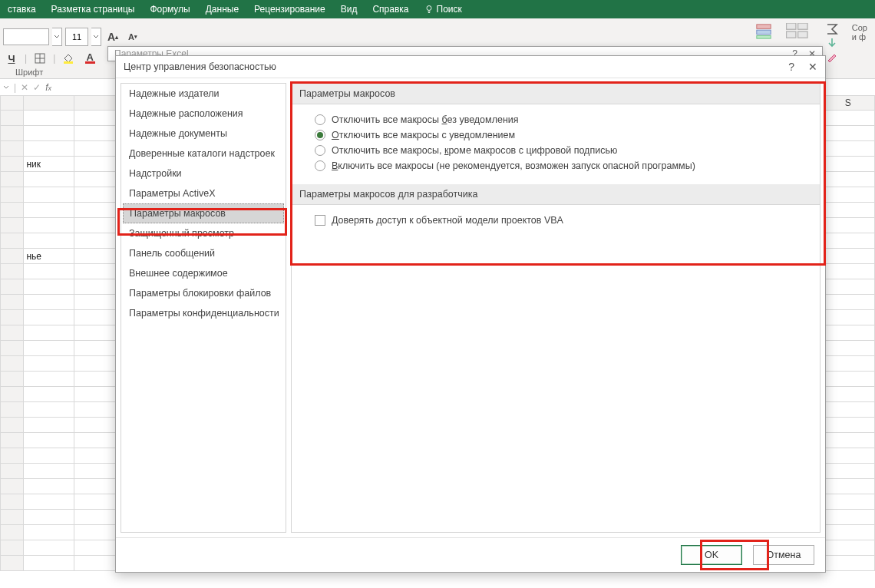 This screenshot has width=875, height=588. I want to click on dialog-footer: OK Отмена, so click(471, 554).